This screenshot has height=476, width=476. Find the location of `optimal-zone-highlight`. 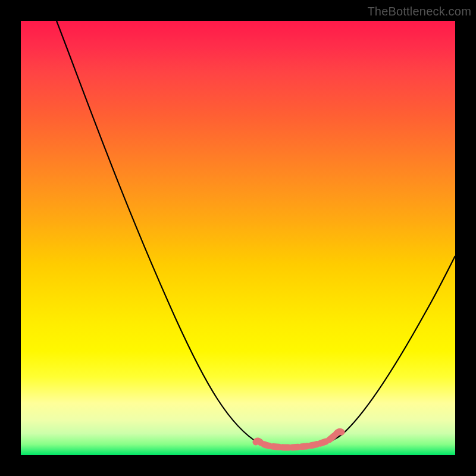

optimal-zone-highlight is located at coordinates (299, 439).